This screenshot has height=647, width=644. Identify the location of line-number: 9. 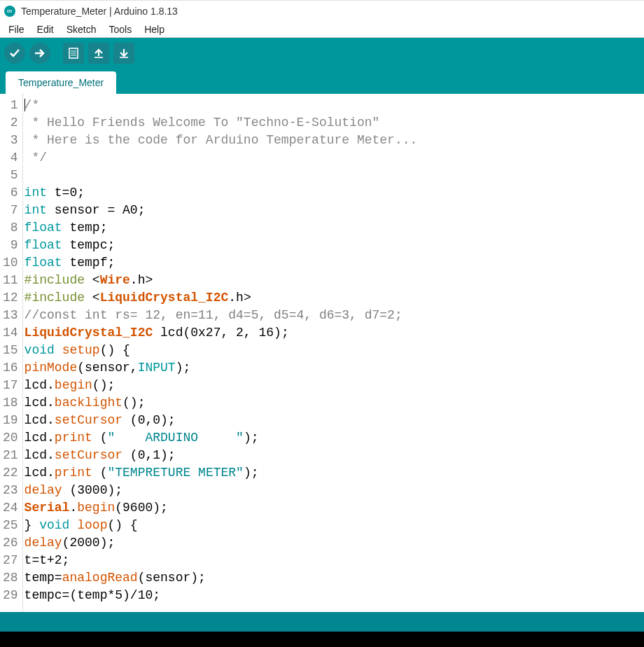
(10, 245).